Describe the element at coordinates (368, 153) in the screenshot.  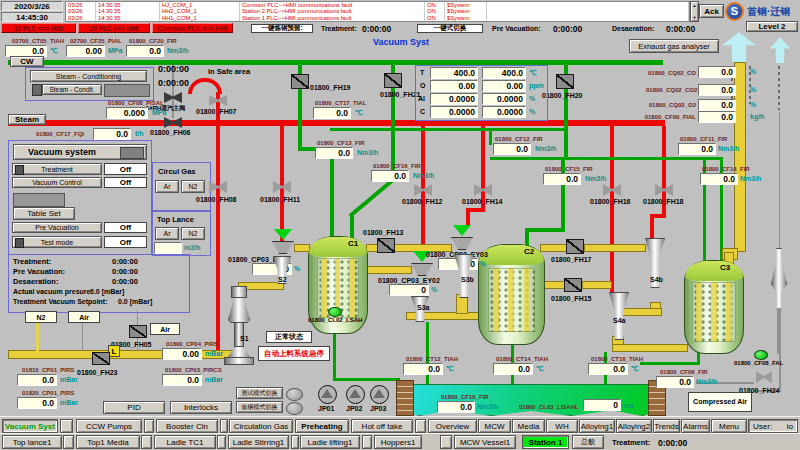
I see `cf13-unit: Nm3/h` at that location.